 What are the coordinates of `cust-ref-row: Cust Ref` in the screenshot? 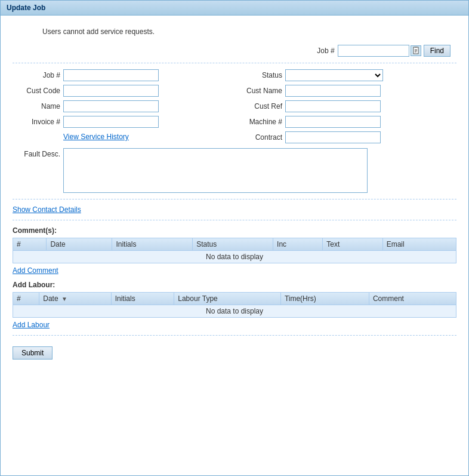 It's located at (345, 106).